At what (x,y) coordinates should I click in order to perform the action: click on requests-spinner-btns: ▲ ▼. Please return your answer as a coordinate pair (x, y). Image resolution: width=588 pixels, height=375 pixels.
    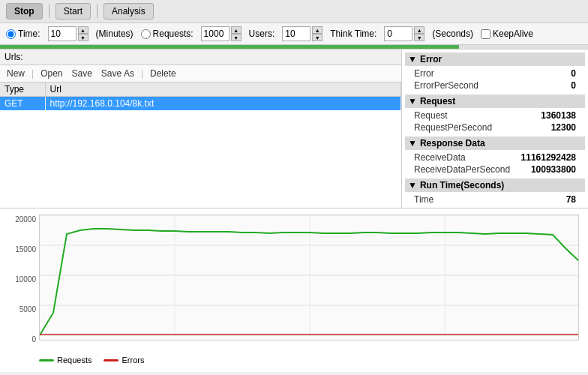
    Looking at the image, I should click on (236, 34).